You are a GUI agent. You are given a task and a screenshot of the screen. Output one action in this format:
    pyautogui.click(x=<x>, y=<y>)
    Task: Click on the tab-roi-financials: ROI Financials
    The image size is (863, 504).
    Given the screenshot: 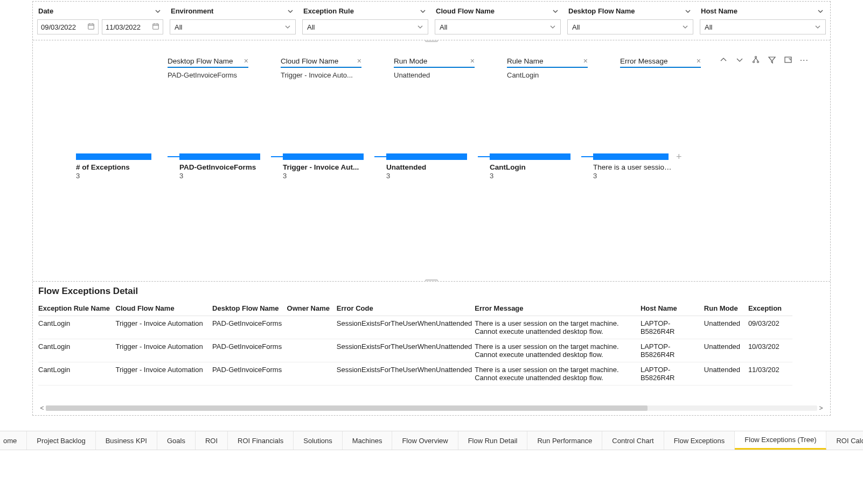 What is the action you would take?
    pyautogui.click(x=261, y=440)
    